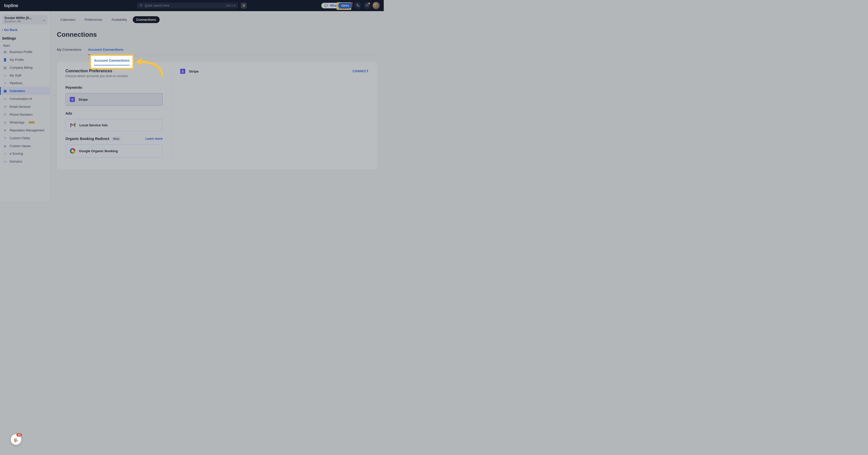 The image size is (868, 455). I want to click on sidebar-group-label: Apps, so click(25, 45).